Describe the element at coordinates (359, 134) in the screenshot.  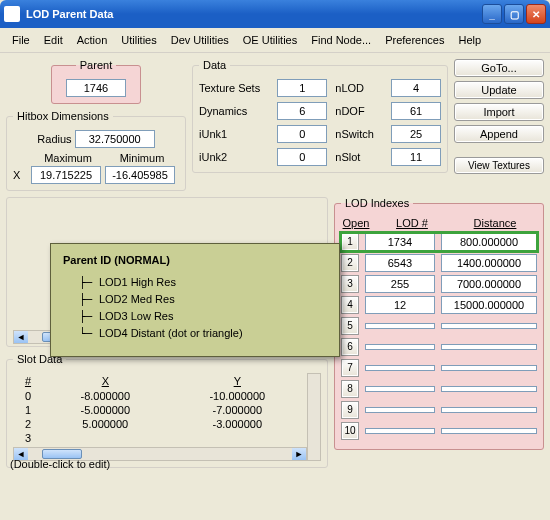
I see `label-nswitch: nSwitch` at that location.